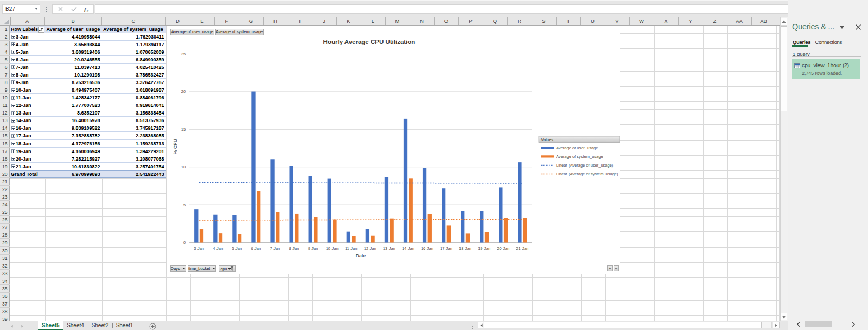 This screenshot has width=868, height=330. Describe the element at coordinates (446, 249) in the screenshot. I see `svg-text: 17-Jan` at that location.